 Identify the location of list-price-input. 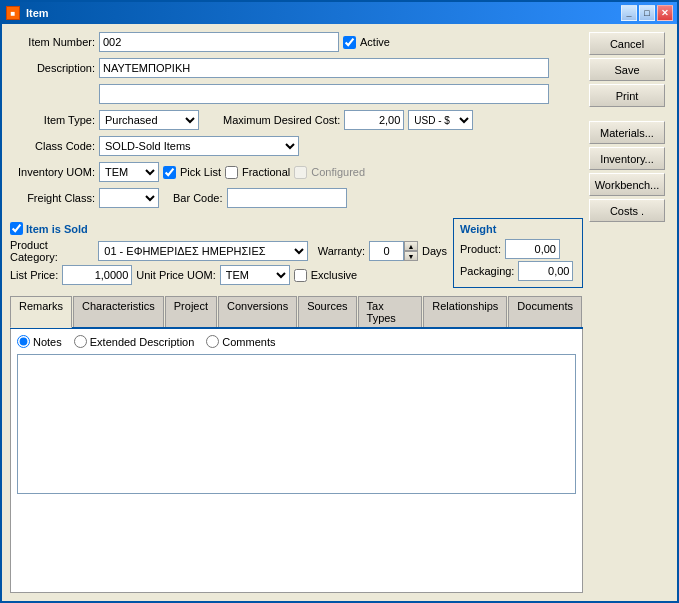
(97, 275).